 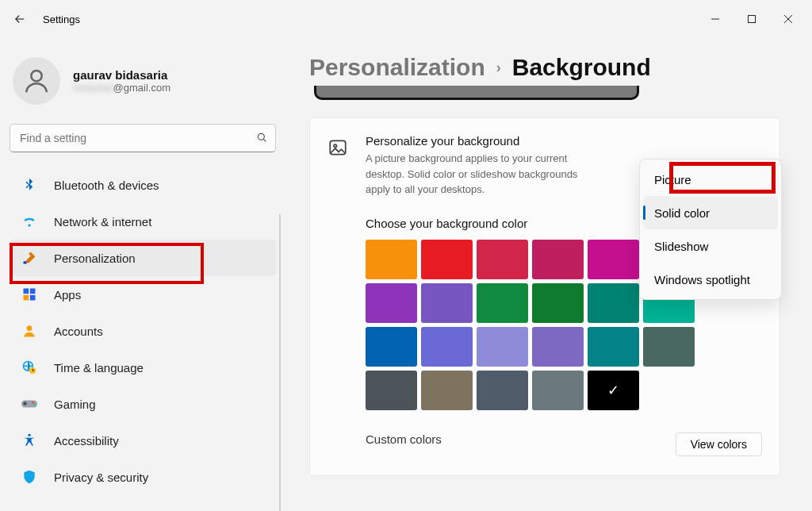 I want to click on dropdown-option-slideshow: Slideshow, so click(x=710, y=246).